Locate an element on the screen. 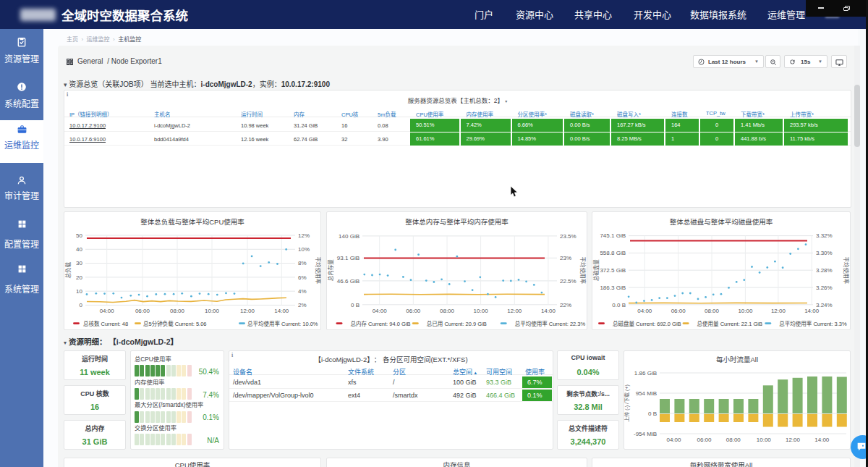 The image size is (868, 467). svg-text: 总磁盘量 is located at coordinates (596, 270).